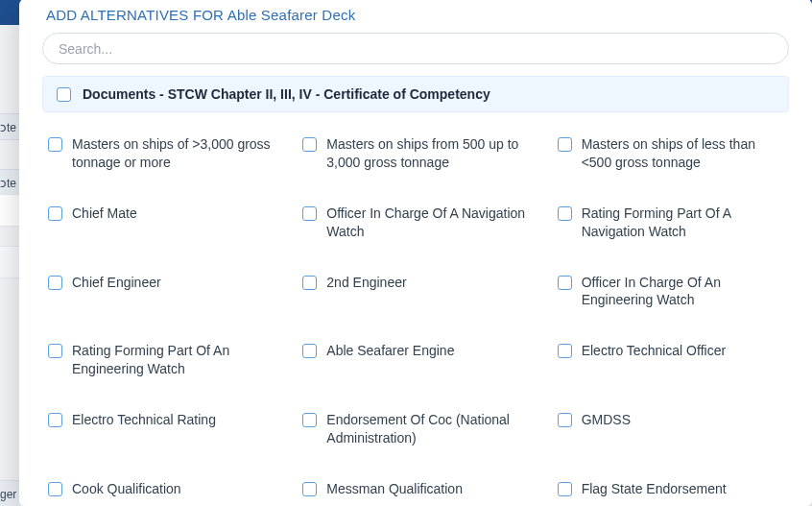  I want to click on option-item: Electro Technical Officer, so click(670, 360).